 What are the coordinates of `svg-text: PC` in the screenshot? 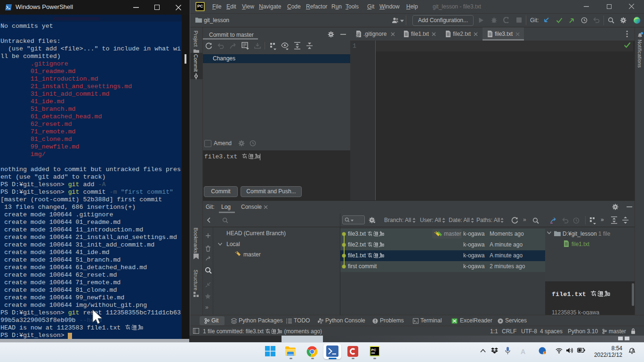 It's located at (374, 350).